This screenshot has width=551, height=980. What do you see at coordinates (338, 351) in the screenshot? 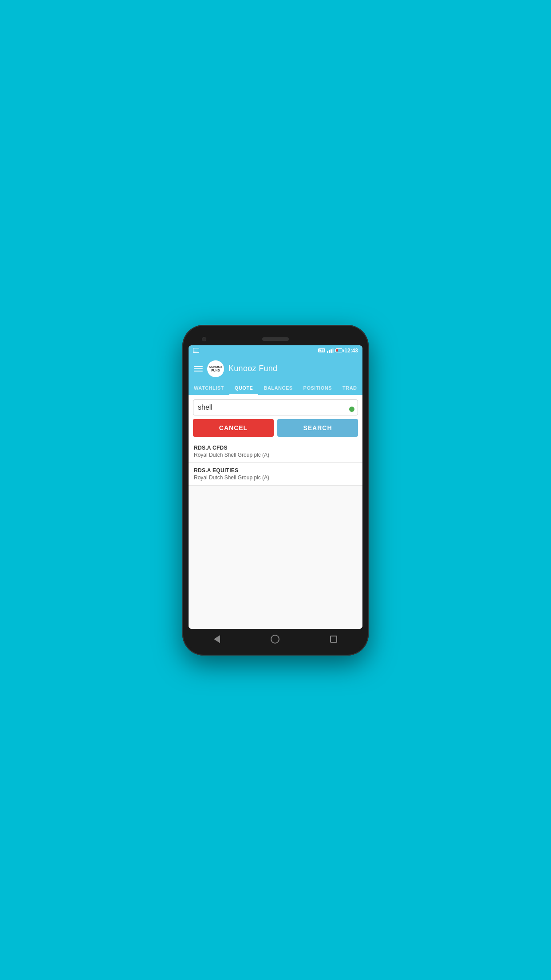
I see `status-bar-right: LTE 12:43` at bounding box center [338, 351].